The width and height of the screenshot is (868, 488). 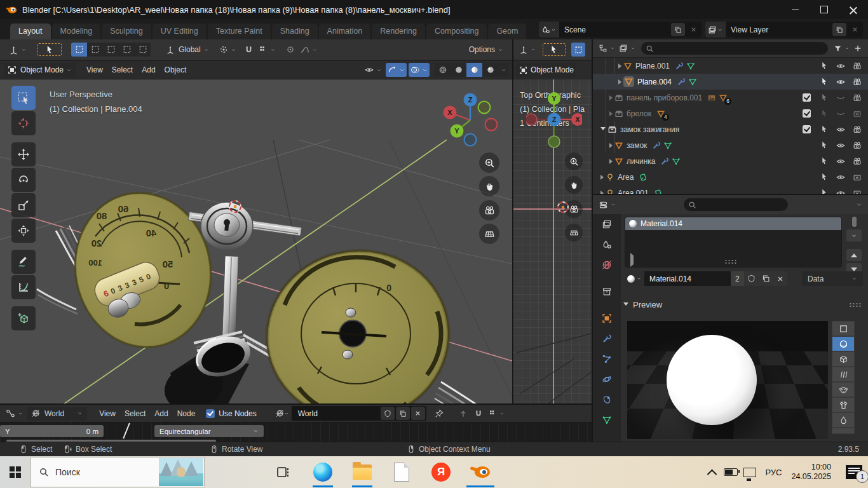 What do you see at coordinates (179, 32) in the screenshot?
I see `tab-uv-editing: UV Editing` at bounding box center [179, 32].